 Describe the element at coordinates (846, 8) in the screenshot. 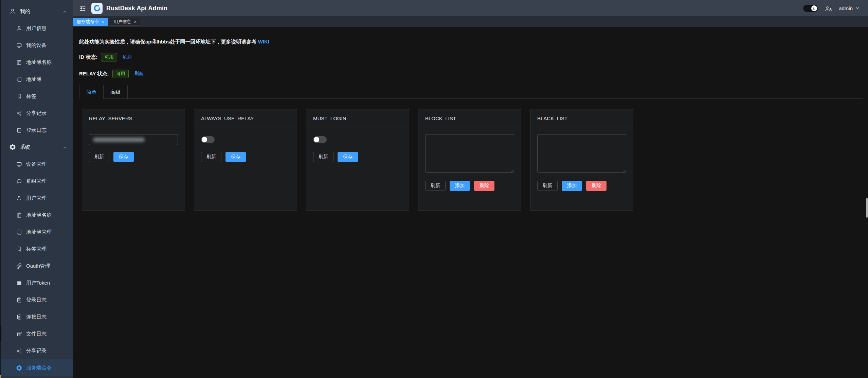

I see `username: admin` at that location.